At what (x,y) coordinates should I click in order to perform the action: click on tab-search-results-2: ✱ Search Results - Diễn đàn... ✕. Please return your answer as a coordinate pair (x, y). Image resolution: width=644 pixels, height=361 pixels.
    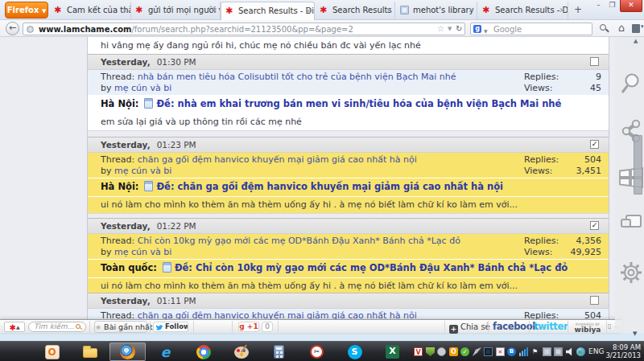
    Looking at the image, I should click on (356, 11).